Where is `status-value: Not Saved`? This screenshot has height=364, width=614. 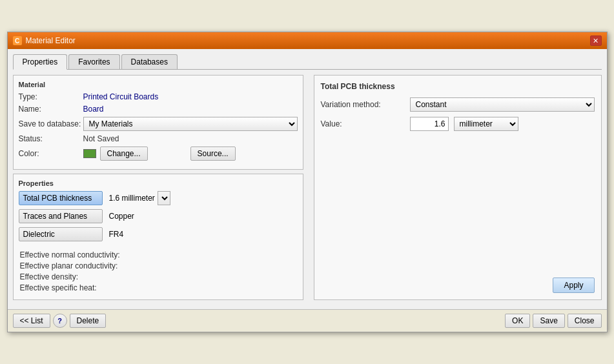
status-value: Not Saved is located at coordinates (101, 139).